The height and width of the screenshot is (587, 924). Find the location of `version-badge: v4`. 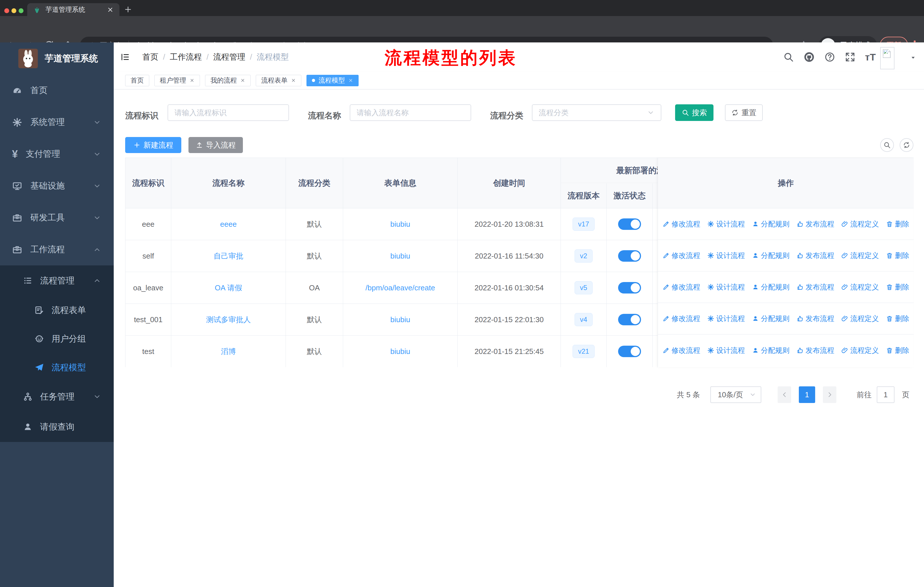

version-badge: v4 is located at coordinates (583, 319).